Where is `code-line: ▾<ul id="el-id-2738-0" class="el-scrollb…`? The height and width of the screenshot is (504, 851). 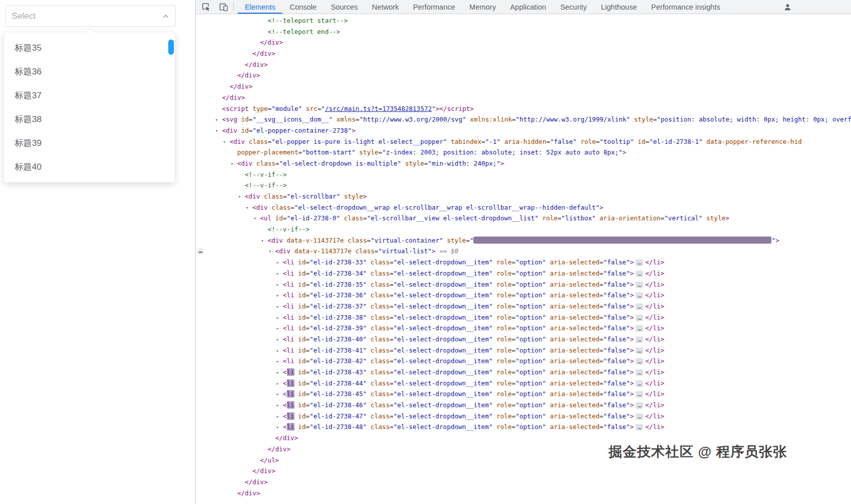 code-line: ▾<ul id="el-id-2738-0" class="el-scrollb… is located at coordinates (523, 218).